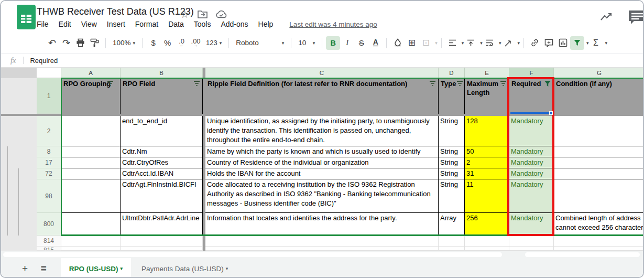 This screenshot has width=644, height=278. Describe the element at coordinates (322, 241) in the screenshot. I see `cell-definition` at that location.